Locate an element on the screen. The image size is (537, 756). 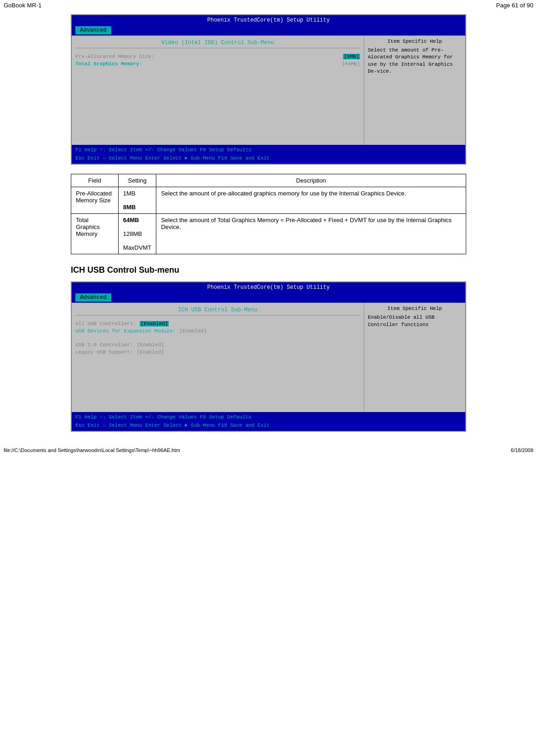
bios1-title: Phoenix TrustedCore(tm) Setup Utility is located at coordinates (268, 20).